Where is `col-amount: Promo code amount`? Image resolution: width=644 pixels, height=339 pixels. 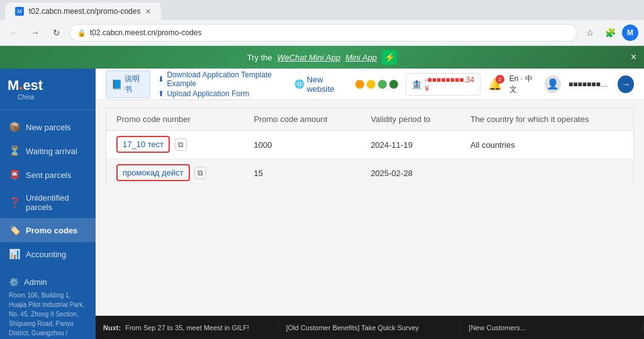
col-amount: Promo code amount is located at coordinates (303, 119).